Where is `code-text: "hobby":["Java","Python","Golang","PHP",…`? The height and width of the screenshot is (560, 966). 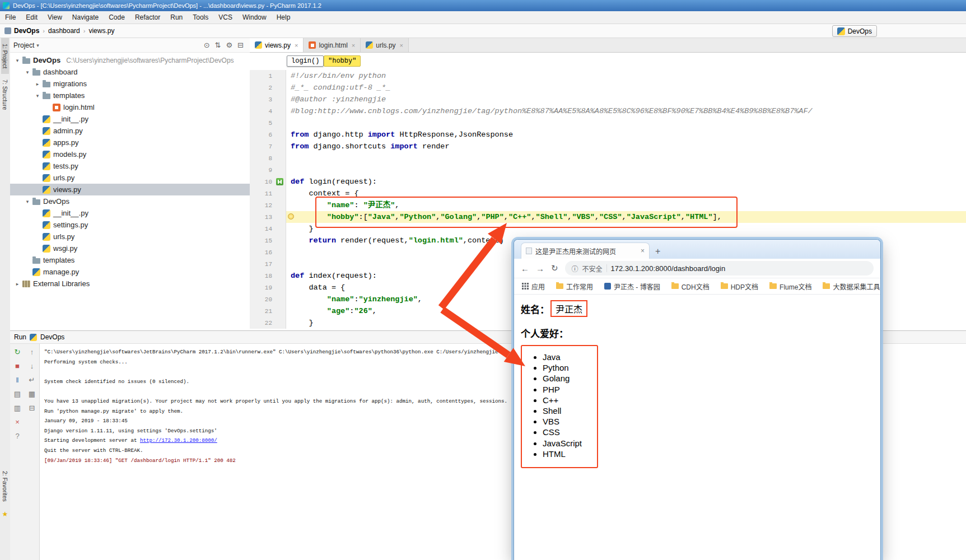 code-text: "hobby":["Java","Python","Golang","PHP",… is located at coordinates (626, 217).